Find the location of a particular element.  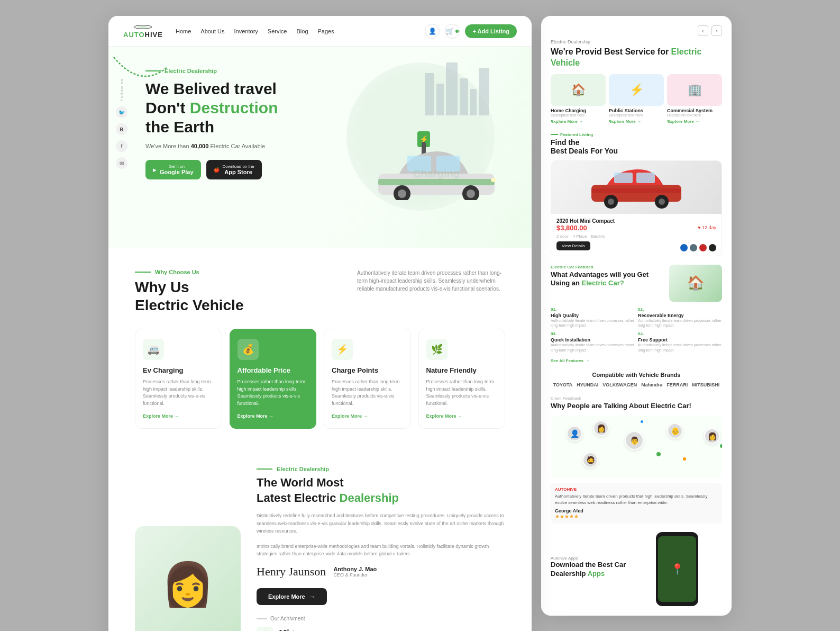

feature-card-affordable-price: 💰 Affordable Price Processes rather than… is located at coordinates (273, 379).